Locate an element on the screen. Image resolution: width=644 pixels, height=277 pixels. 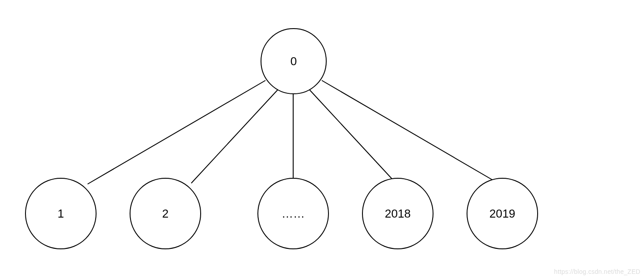
node-child-1: 1 is located at coordinates (61, 214).